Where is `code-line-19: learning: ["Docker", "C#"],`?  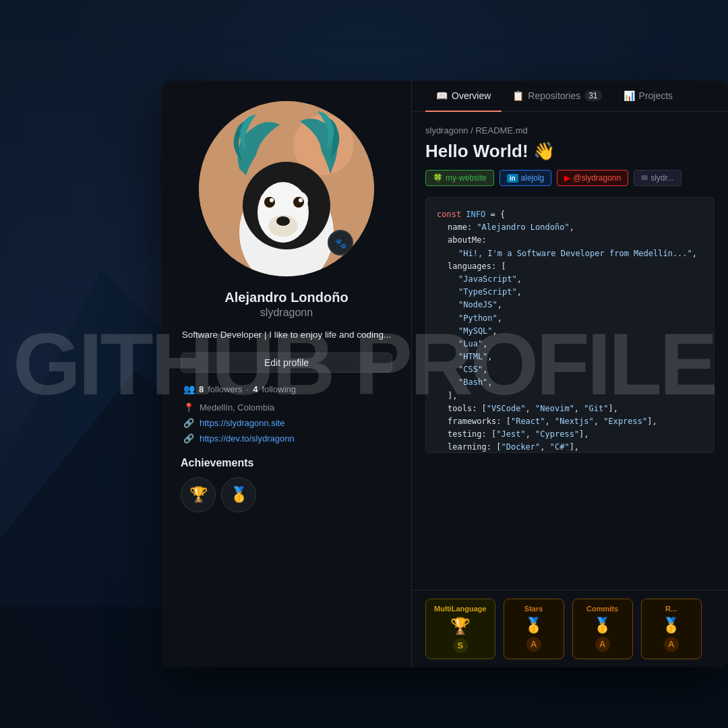 code-line-19: learning: ["Docker", "C#"], is located at coordinates (576, 447).